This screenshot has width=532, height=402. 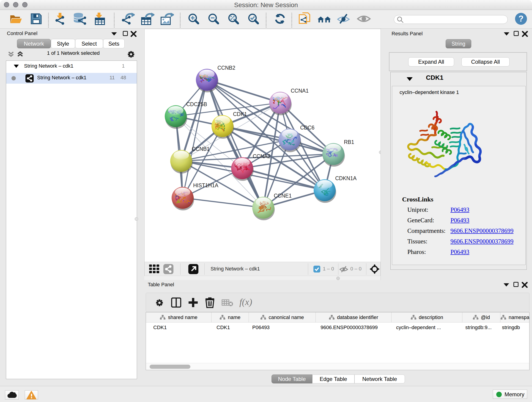 I want to click on svg-text: CCNA1, so click(x=300, y=91).